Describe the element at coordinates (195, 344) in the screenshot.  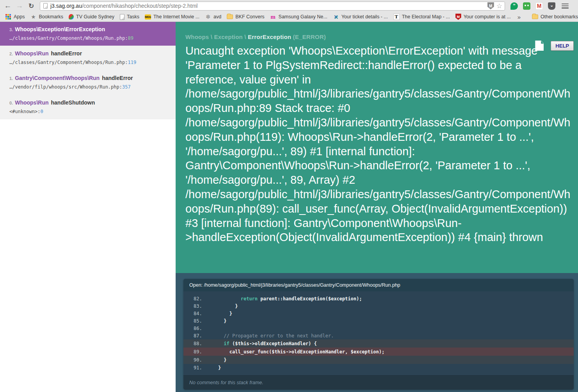
I see `code-line-number: 88.` at that location.